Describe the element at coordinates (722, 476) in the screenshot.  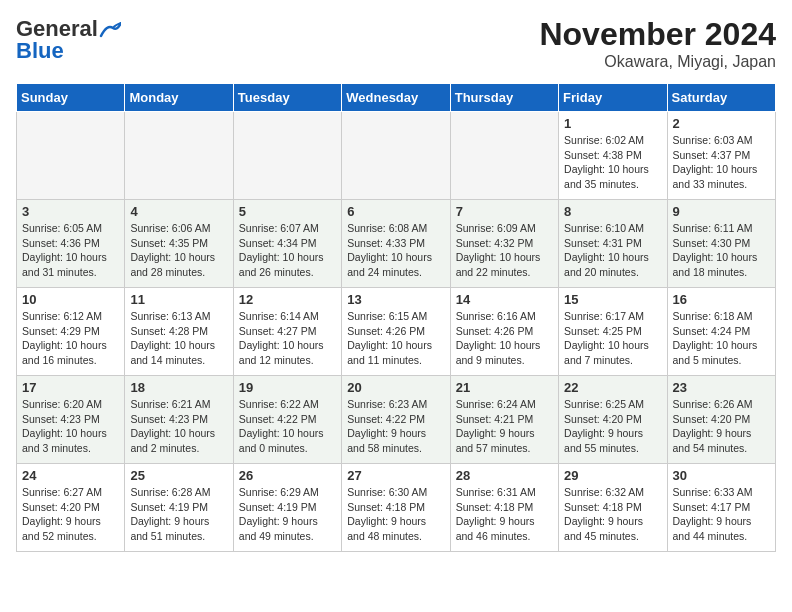
I see `day-number: 30` at that location.